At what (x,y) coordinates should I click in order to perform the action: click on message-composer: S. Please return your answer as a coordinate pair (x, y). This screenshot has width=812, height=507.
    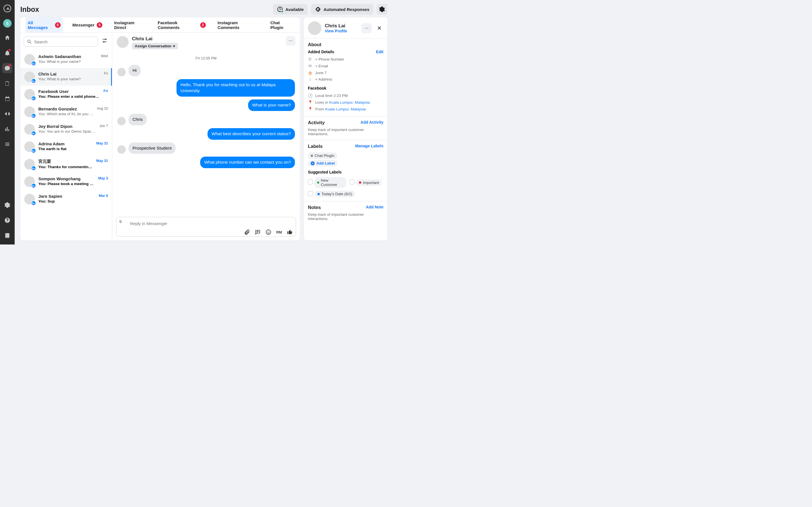
    Looking at the image, I should click on (206, 227).